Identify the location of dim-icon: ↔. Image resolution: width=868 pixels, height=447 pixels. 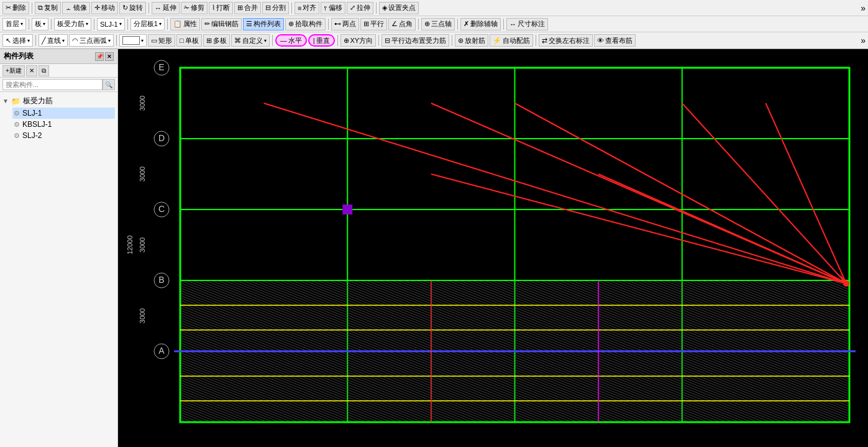
(513, 24).